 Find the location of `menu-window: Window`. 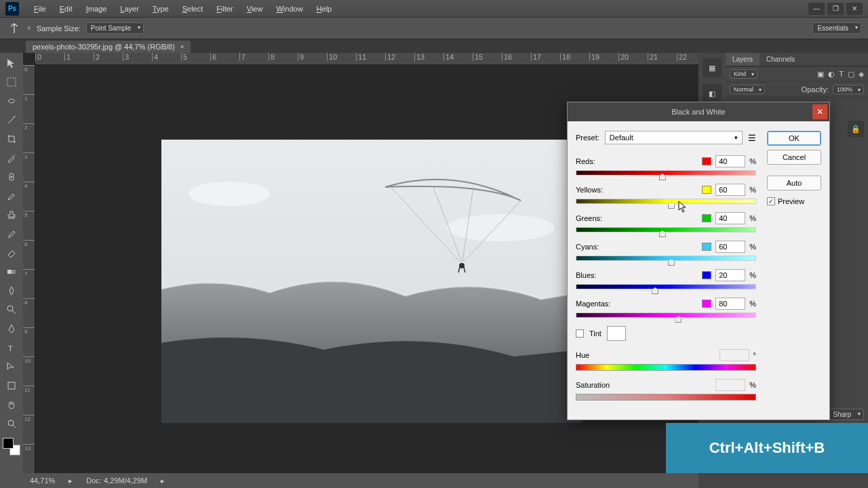

menu-window: Window is located at coordinates (289, 9).